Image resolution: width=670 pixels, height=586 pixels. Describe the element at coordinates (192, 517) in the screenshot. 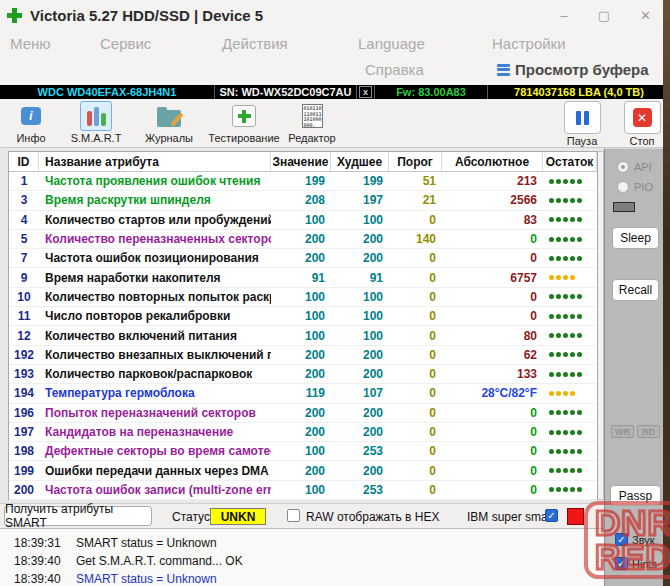

I see `status-label: Статус:` at that location.